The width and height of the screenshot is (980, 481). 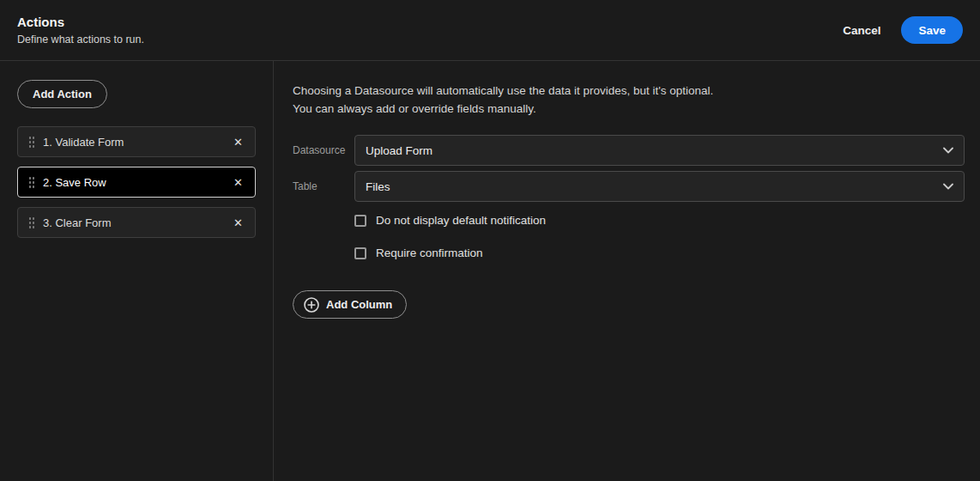 What do you see at coordinates (324, 150) in the screenshot?
I see `datasource-label: Datasource` at bounding box center [324, 150].